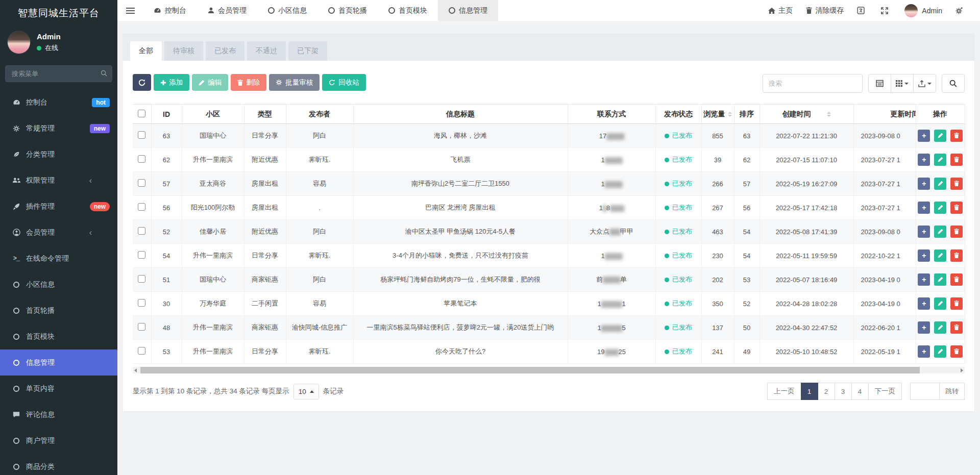 This screenshot has width=980, height=475. Describe the element at coordinates (306, 392) in the screenshot. I see `page-size-select: 10` at that location.